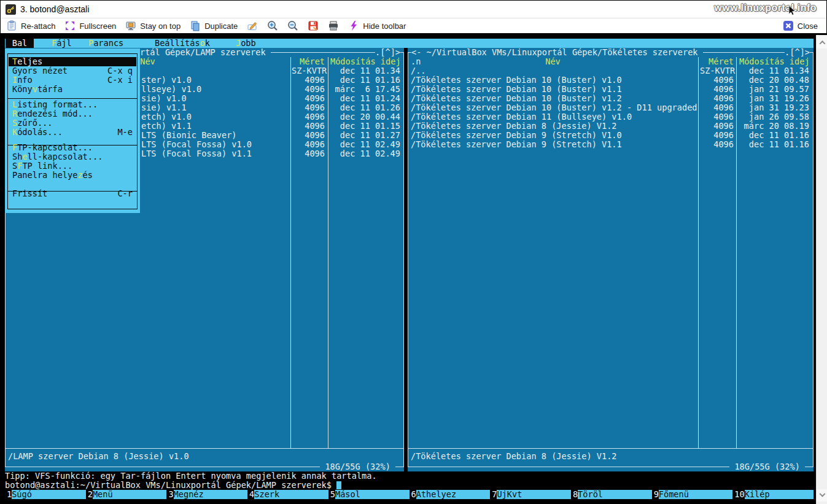 The image size is (827, 504). I want to click on file-name: /Tökéletes szerver Debian 11 (Bullseye) …, so click(521, 117).